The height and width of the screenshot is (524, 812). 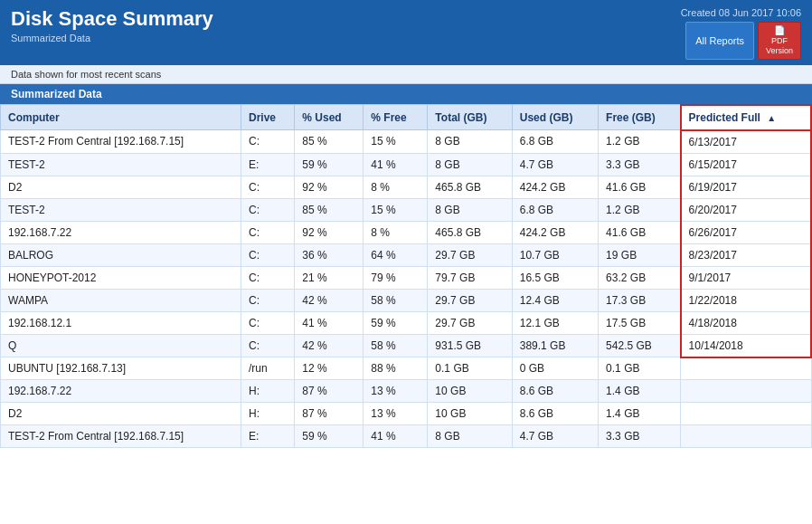 What do you see at coordinates (555, 346) in the screenshot?
I see `cell-used-gb: 389.1 GB` at bounding box center [555, 346].